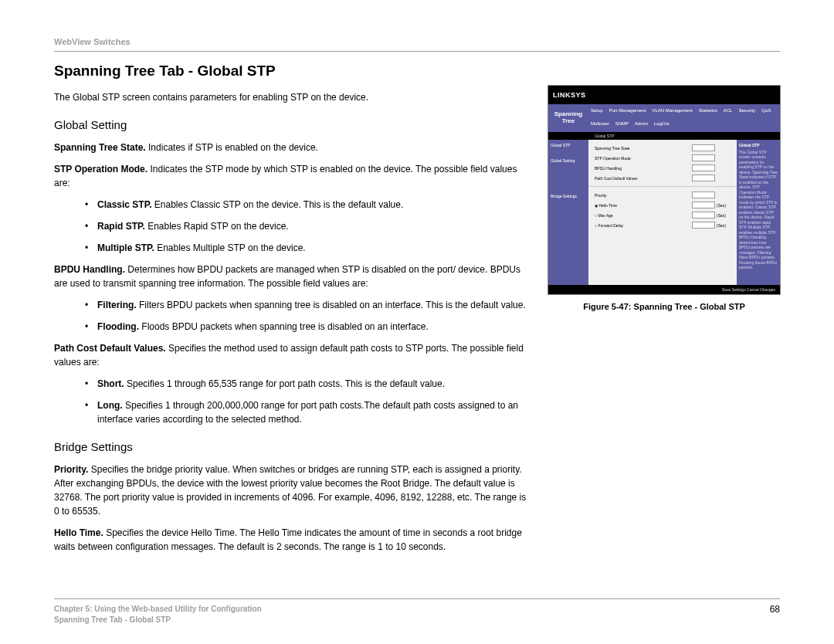  What do you see at coordinates (663, 195) in the screenshot?
I see `form-row: Priority` at bounding box center [663, 195].